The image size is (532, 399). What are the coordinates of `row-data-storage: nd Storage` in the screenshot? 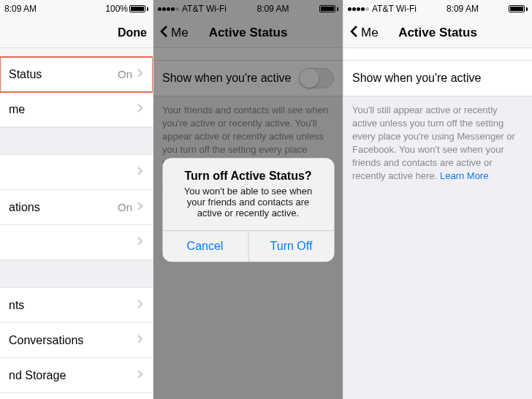 It's located at (76, 376).